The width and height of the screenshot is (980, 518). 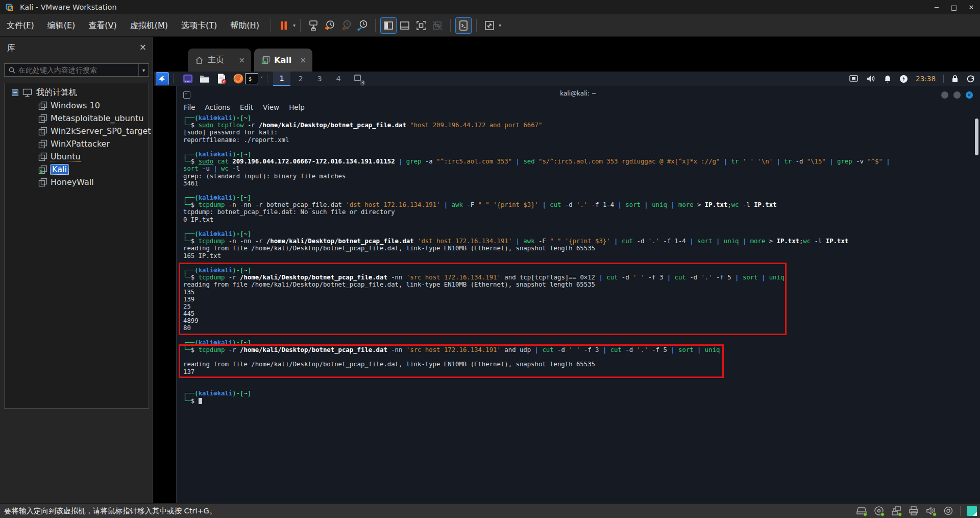 What do you see at coordinates (871, 79) in the screenshot?
I see `volume-icon` at bounding box center [871, 79].